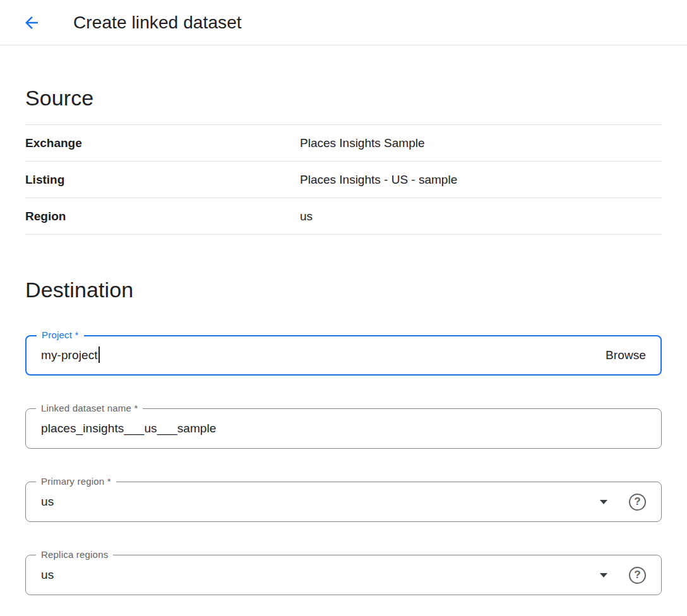  I want to click on page-title: Create linked dataset, so click(158, 23).